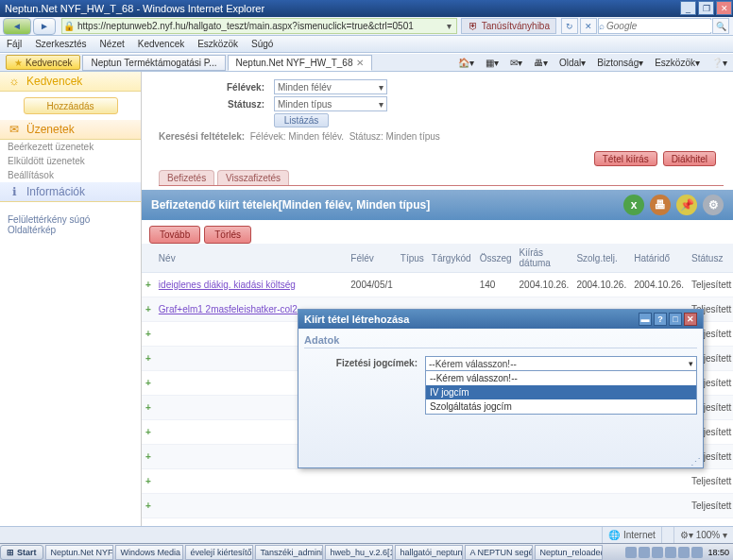  I want to click on home-button: 🏠▾, so click(467, 62).